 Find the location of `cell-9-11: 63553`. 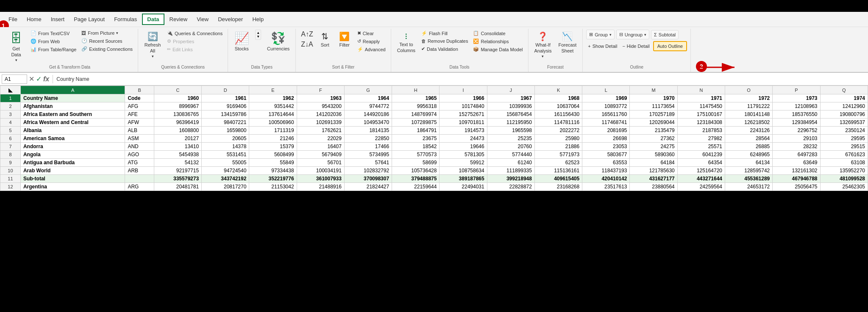

cell-9-11: 63553 is located at coordinates (606, 163).